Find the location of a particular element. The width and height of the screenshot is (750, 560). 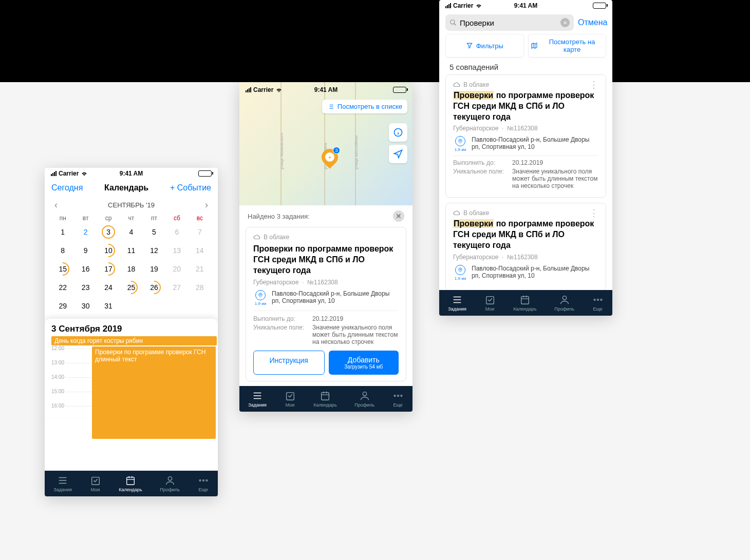

calendar-day: 7 is located at coordinates (200, 232).